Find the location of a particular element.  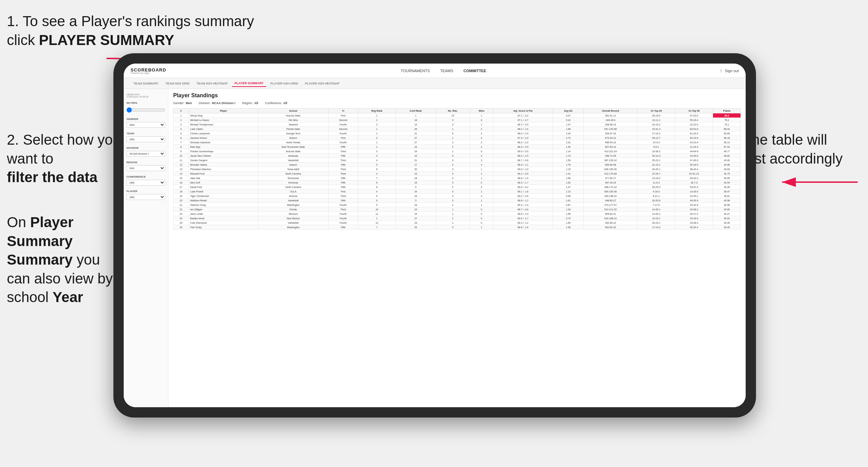

cell-conf-rank: 5 is located at coordinates (416, 201).